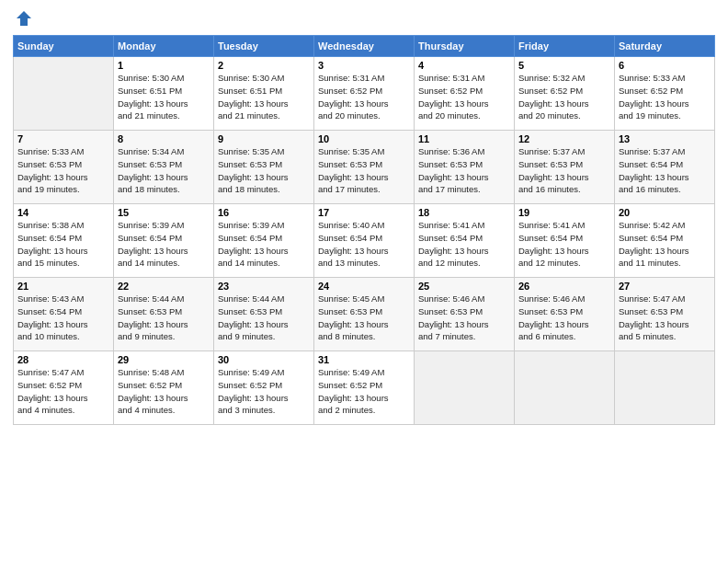 This screenshot has width=728, height=563. What do you see at coordinates (465, 241) in the screenshot?
I see `calendar-cell: 18Sunrise: 5:41 AMSunset: 6:54 PMDayligh…` at bounding box center [465, 241].